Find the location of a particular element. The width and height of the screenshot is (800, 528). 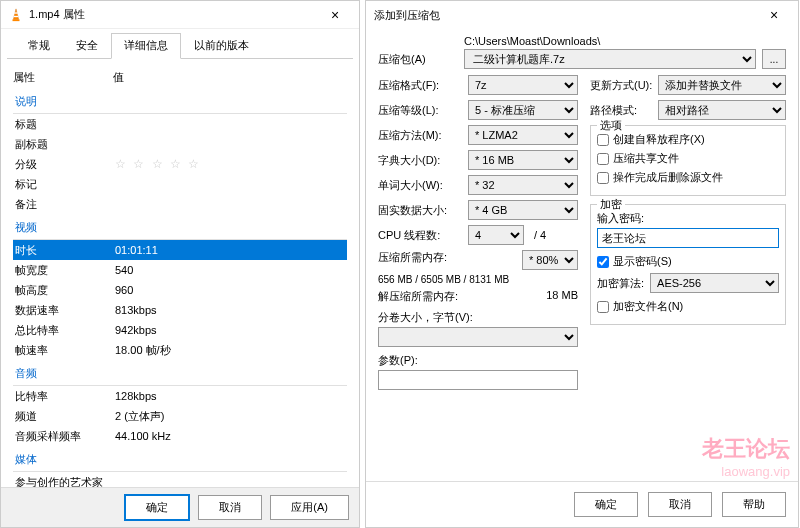

zip-right-column: 更新方式(U):添加并替换文件 路径模式:相对路径 选项 创建自释放程序(X) … is located at coordinates (688, 232).